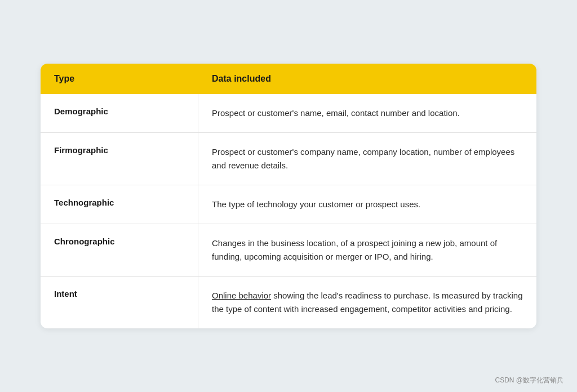 The image size is (577, 392). Describe the element at coordinates (241, 295) in the screenshot. I see `online-behavior-link: Online behavior` at that location.